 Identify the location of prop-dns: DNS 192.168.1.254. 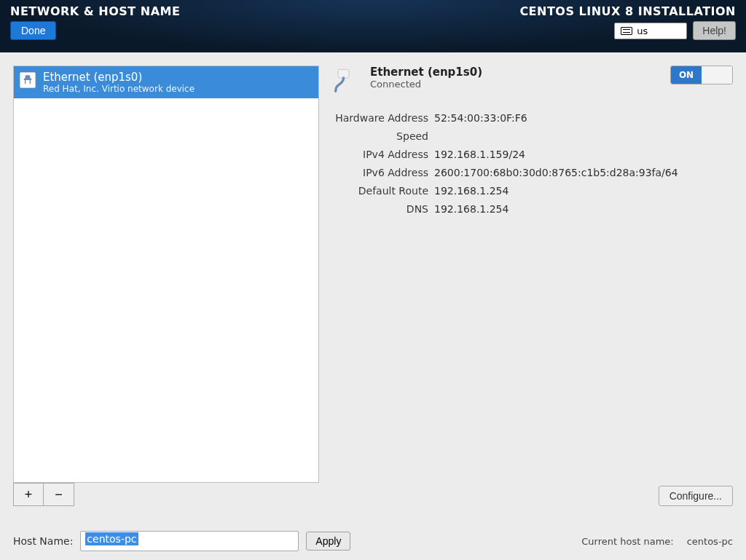
(533, 209).